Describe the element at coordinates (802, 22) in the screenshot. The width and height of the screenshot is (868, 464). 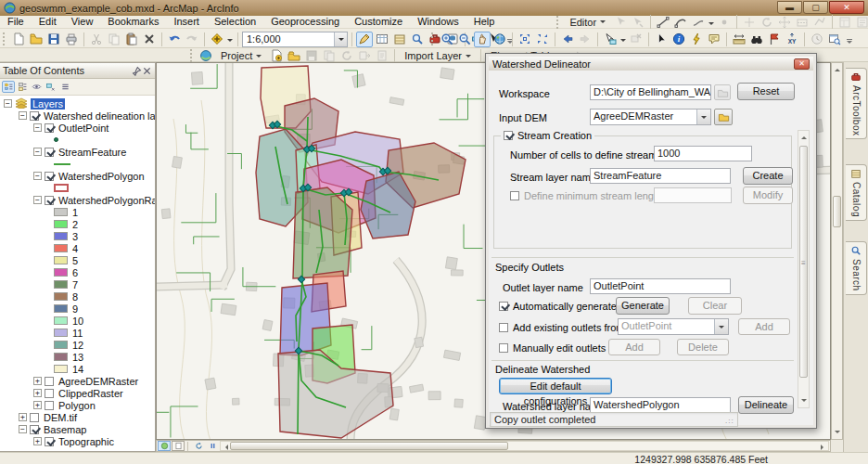
I see `cut-polygon-tool-icon` at that location.